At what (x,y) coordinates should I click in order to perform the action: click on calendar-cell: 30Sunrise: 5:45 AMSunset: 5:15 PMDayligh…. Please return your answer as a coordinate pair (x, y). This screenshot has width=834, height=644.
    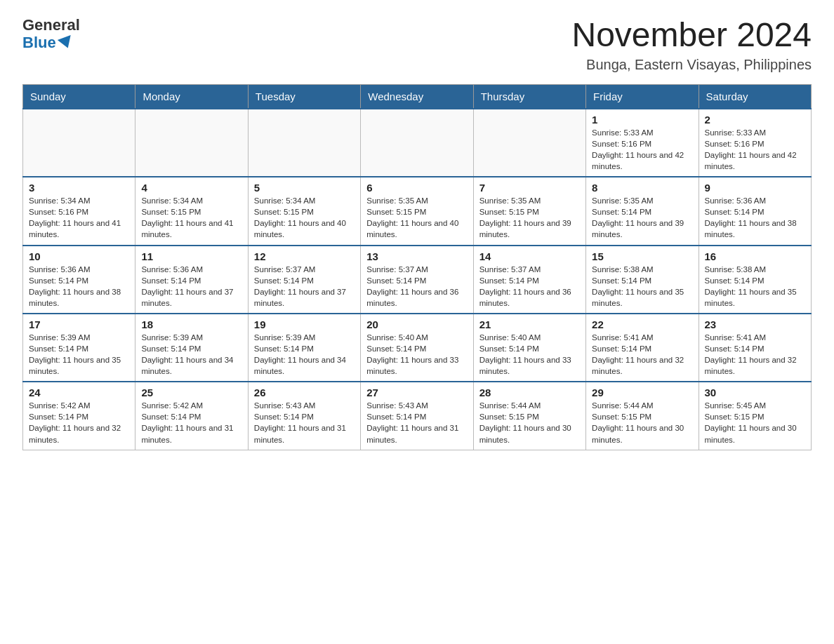
    Looking at the image, I should click on (755, 415).